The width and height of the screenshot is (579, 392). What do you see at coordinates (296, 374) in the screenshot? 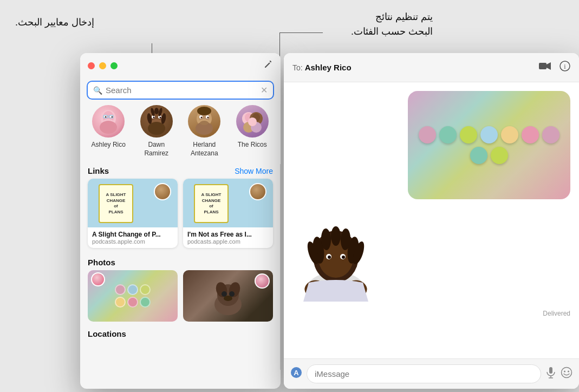
I see `app-store-button: A` at bounding box center [296, 374].